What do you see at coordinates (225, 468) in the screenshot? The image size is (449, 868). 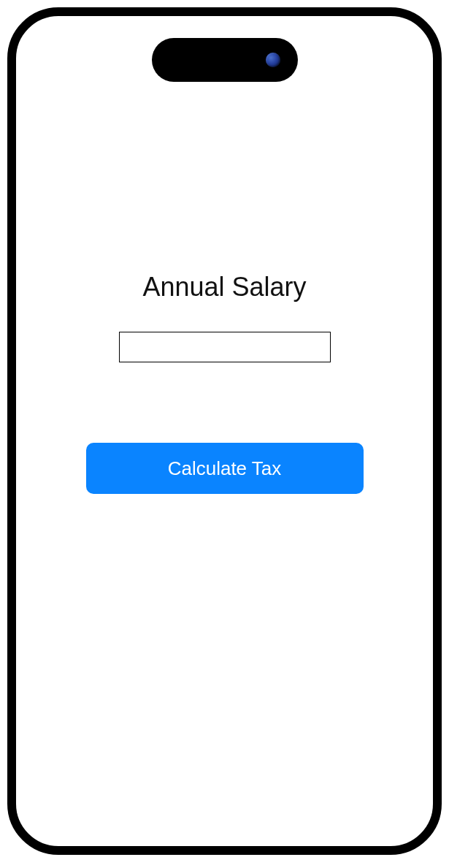 I see `calculate-tax-button: Calculate Tax` at bounding box center [225, 468].